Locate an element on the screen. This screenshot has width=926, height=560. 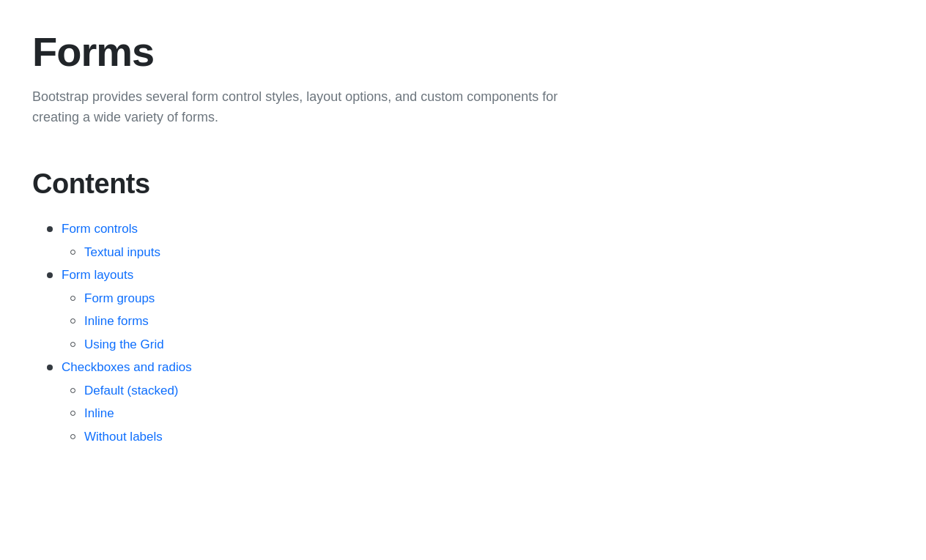
toc-sublist: Form groupsInline formsUsing the Grid is located at coordinates (463, 322).